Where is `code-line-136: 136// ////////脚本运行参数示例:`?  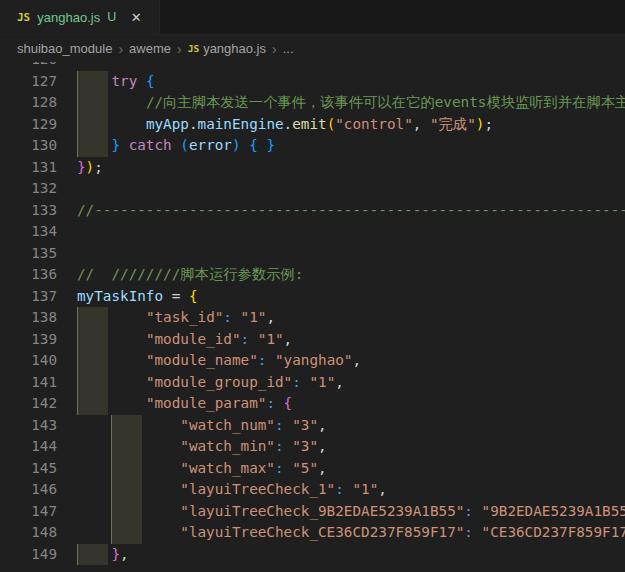 code-line-136: 136// ////////脚本运行参数示例: is located at coordinates (312, 275).